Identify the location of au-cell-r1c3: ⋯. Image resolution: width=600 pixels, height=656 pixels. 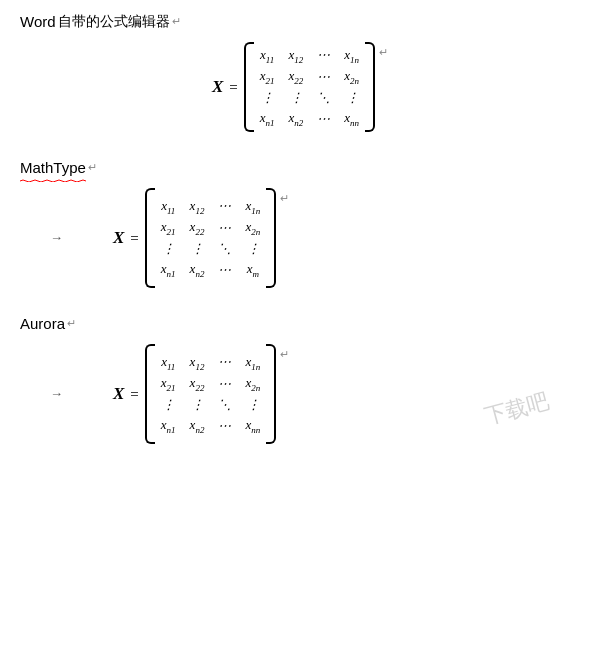
(224, 362).